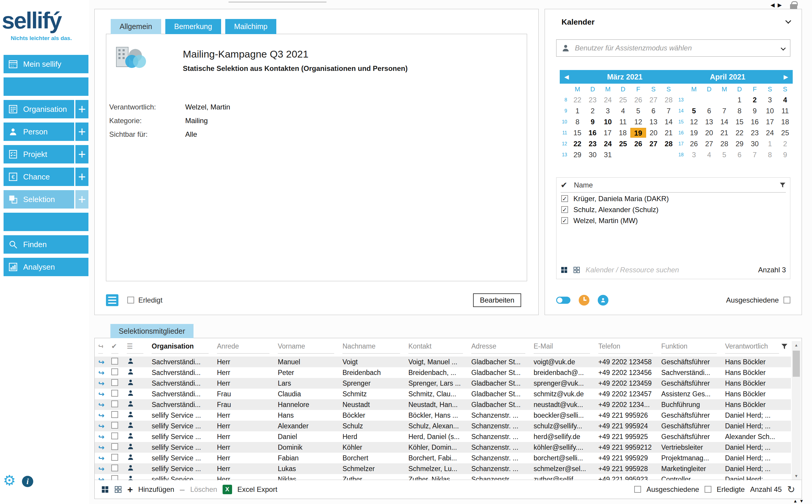 This screenshot has height=504, width=812. I want to click on table-row: ↪Sachverständi...HerrPeterBreidenbachBre…, so click(443, 373).